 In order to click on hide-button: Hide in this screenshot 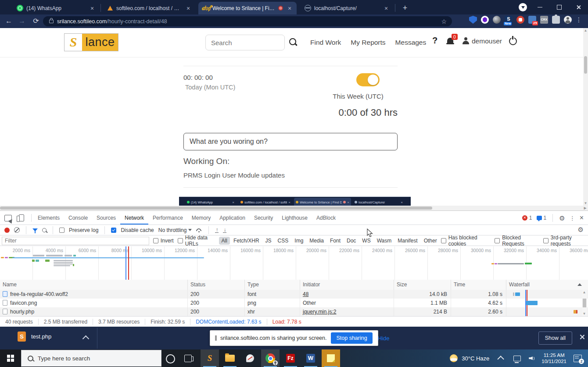, I will do `click(384, 338)`.